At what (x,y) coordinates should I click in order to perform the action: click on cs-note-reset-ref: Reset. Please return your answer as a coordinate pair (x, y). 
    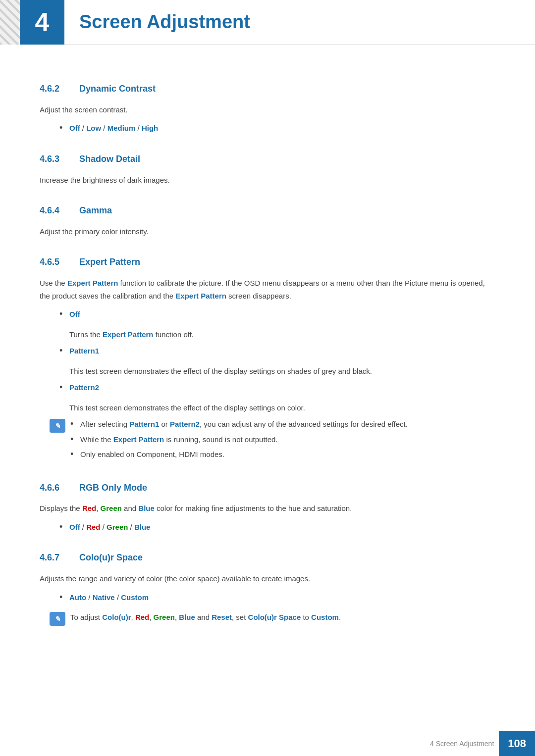
    Looking at the image, I should click on (222, 617).